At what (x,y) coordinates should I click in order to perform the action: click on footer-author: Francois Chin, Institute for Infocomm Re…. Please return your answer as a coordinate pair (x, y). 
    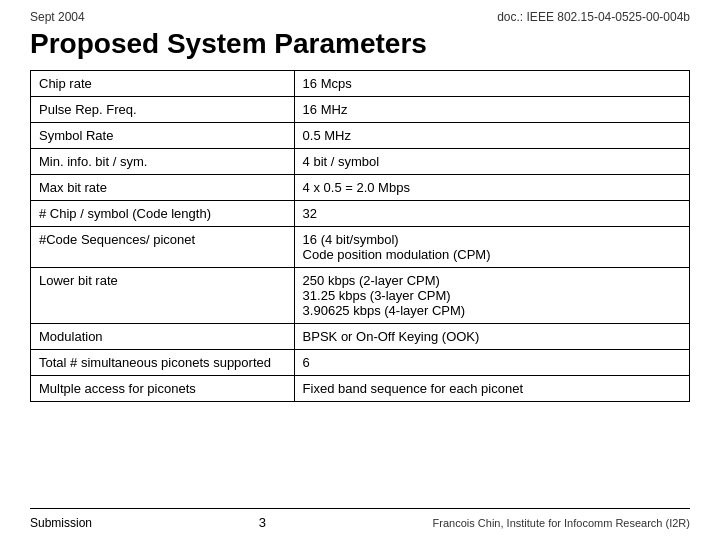
    Looking at the image, I should click on (562, 523).